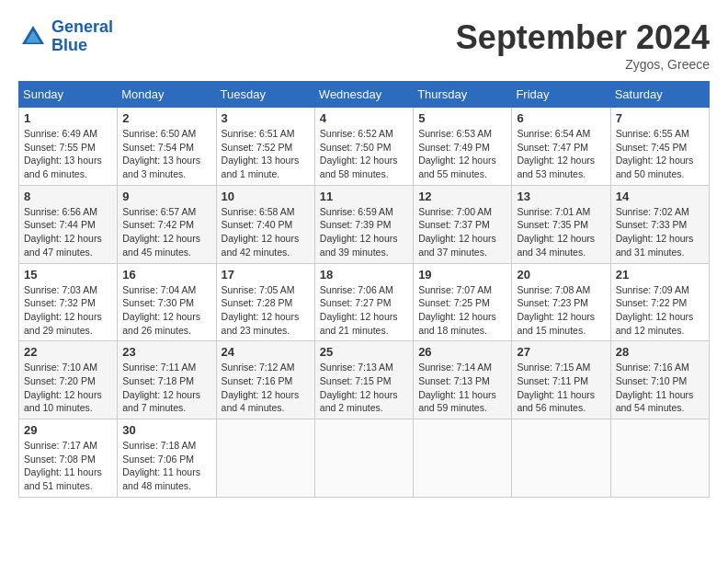 This screenshot has height=563, width=728. Describe the element at coordinates (364, 197) in the screenshot. I see `day-number: 11` at that location.